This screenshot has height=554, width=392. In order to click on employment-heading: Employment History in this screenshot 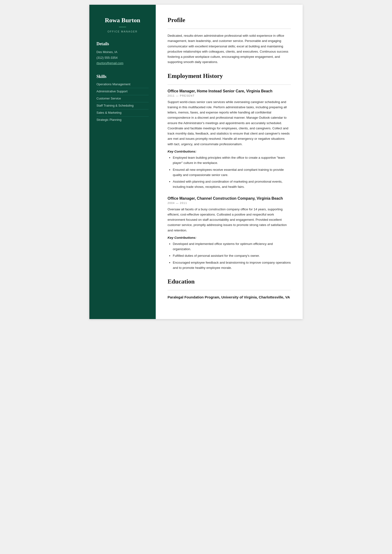, I will do `click(229, 77)`.